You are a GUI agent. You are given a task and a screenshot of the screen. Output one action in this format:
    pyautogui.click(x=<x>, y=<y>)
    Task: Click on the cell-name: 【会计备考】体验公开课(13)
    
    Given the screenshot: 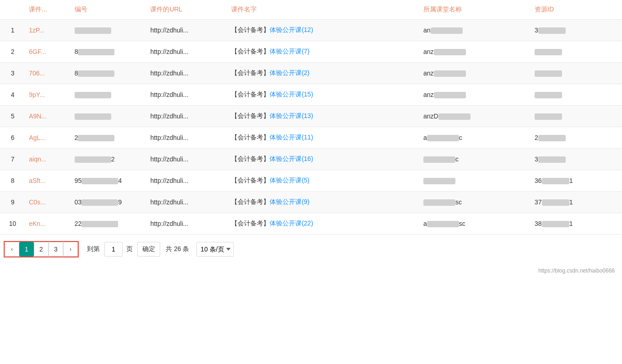 What is the action you would take?
    pyautogui.click(x=324, y=116)
    